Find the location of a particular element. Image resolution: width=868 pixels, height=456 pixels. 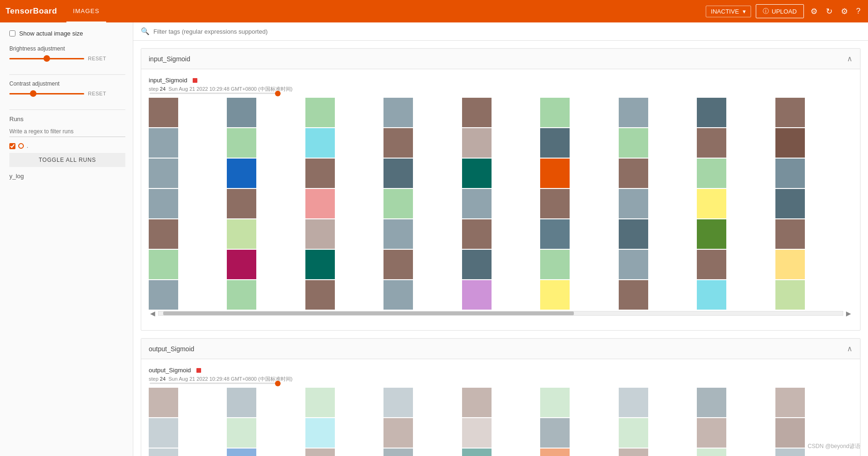

run-color-dot is located at coordinates (21, 146).